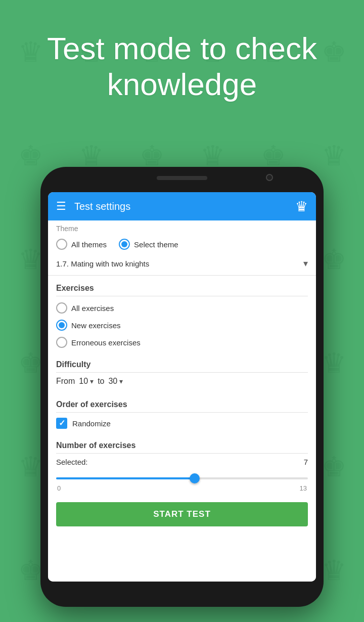  Describe the element at coordinates (62, 423) in the screenshot. I see `randomize-checkbox: ✓` at that location.